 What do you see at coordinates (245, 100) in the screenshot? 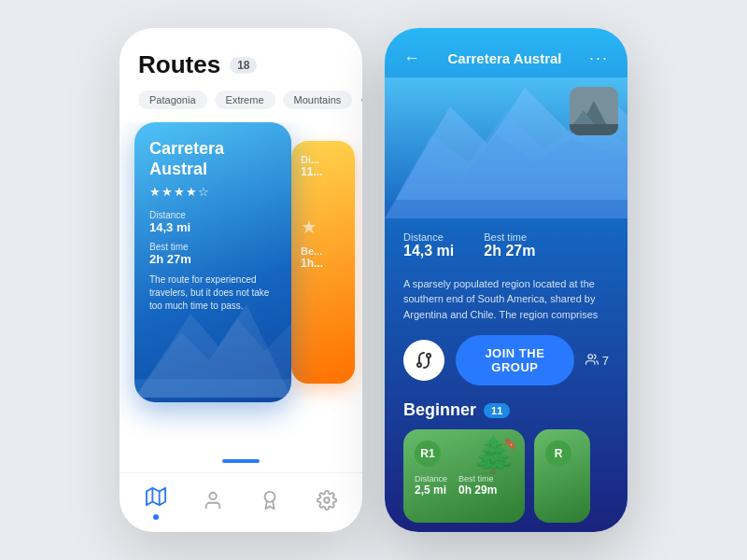
I see `tag-extreme: Extreme` at bounding box center [245, 100].